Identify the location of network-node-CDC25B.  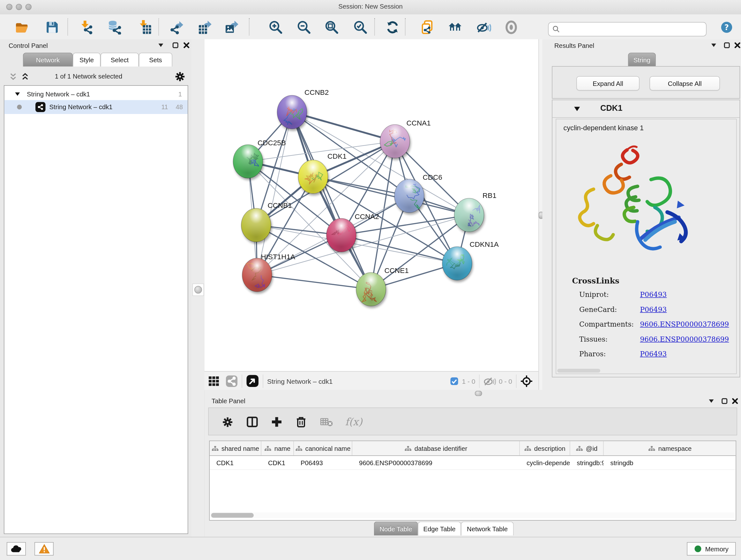
(248, 162).